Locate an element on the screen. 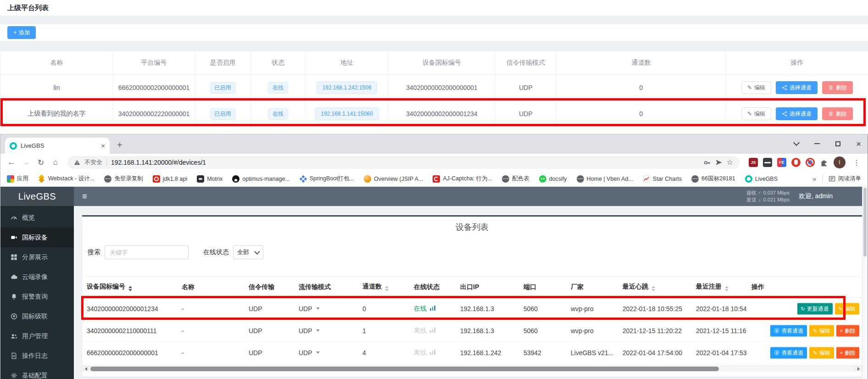  profile-avatar: I is located at coordinates (840, 162).